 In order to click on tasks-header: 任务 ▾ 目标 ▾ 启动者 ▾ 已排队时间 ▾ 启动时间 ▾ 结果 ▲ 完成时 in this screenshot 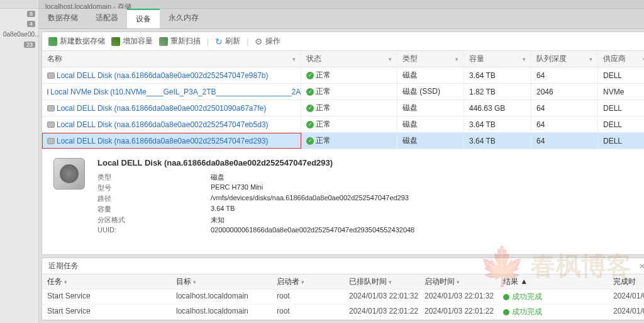, I will do `click(343, 282)`.